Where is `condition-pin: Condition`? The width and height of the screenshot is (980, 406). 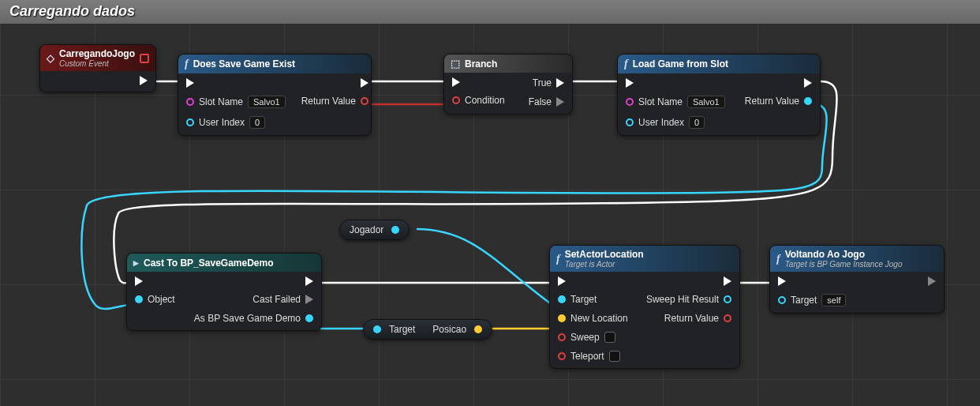
condition-pin: Condition is located at coordinates (478, 100).